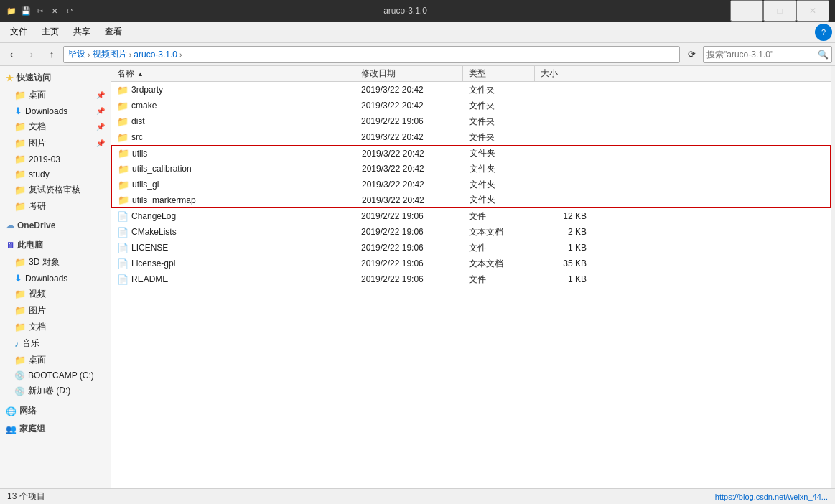 This screenshot has width=835, height=504. What do you see at coordinates (20, 391) in the screenshot?
I see `drive-icon: 💿` at bounding box center [20, 391].